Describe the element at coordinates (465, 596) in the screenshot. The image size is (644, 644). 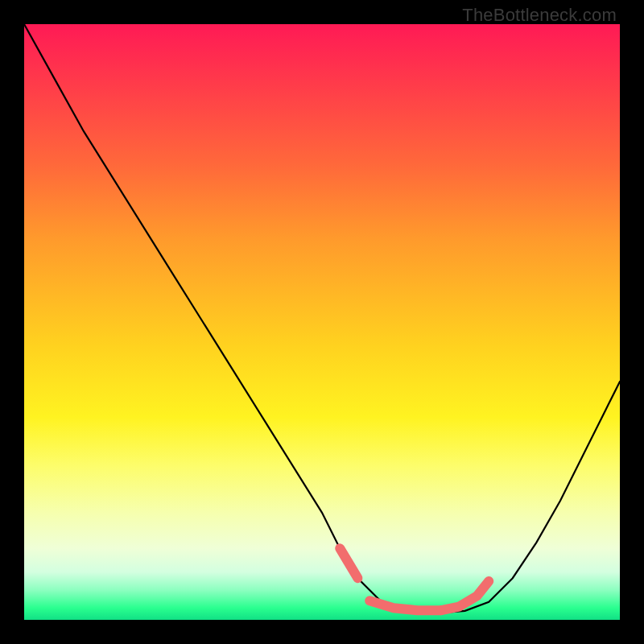
I see `highlight-right-shoulder` at that location.